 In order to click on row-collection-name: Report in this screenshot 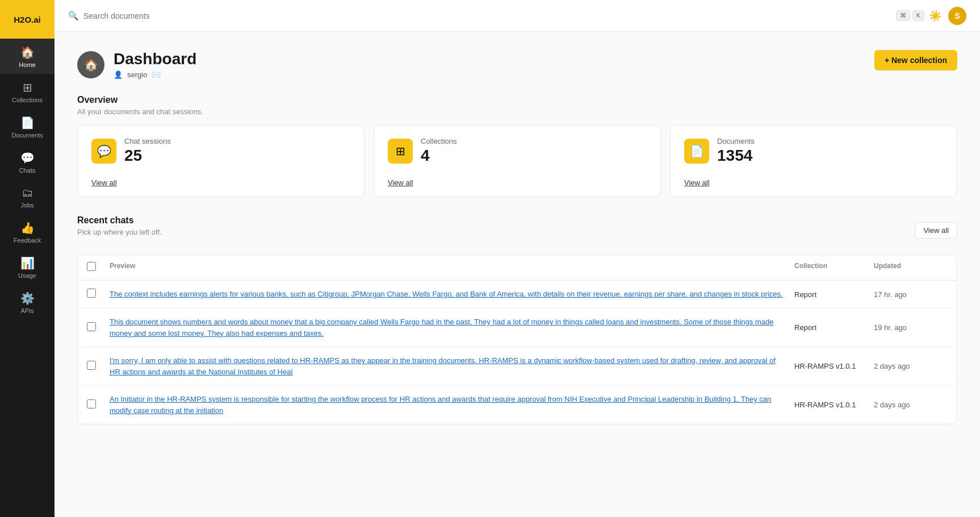, I will do `click(834, 327)`.